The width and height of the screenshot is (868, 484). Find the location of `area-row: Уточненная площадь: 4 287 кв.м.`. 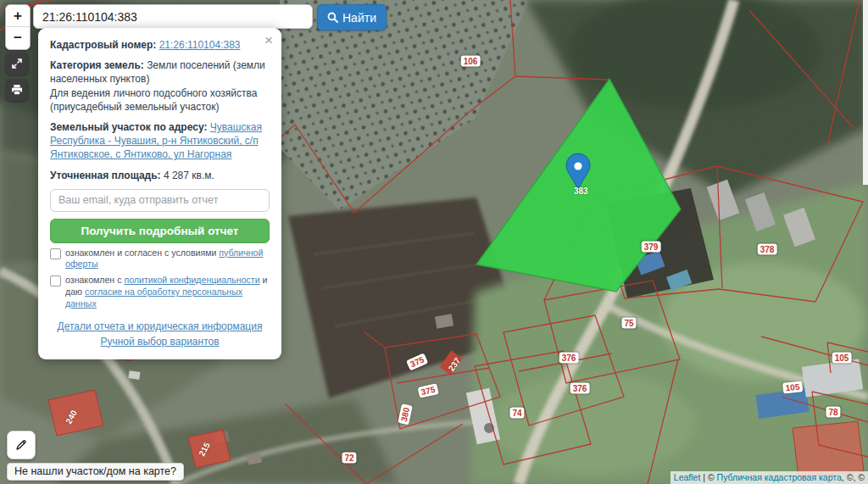

area-row: Уточненная площадь: 4 287 кв.м. is located at coordinates (159, 175).